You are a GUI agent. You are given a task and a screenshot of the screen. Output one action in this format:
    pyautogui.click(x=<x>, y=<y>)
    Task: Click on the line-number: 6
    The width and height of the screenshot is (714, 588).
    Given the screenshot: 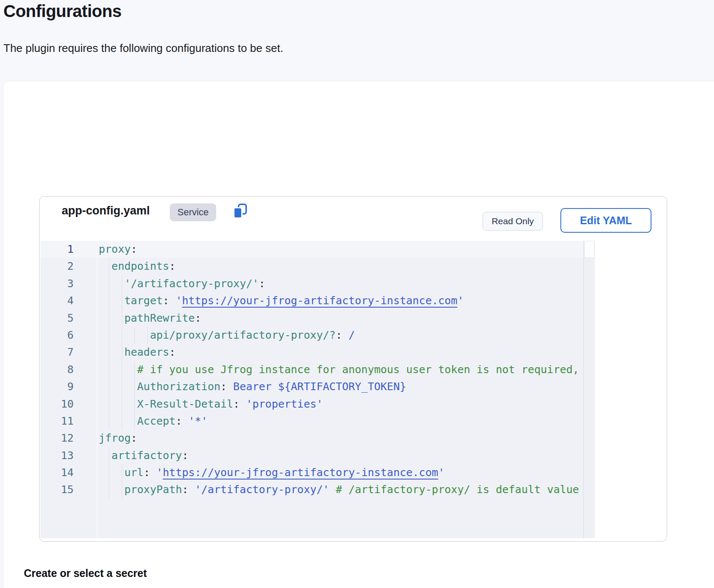 What is the action you would take?
    pyautogui.click(x=57, y=335)
    